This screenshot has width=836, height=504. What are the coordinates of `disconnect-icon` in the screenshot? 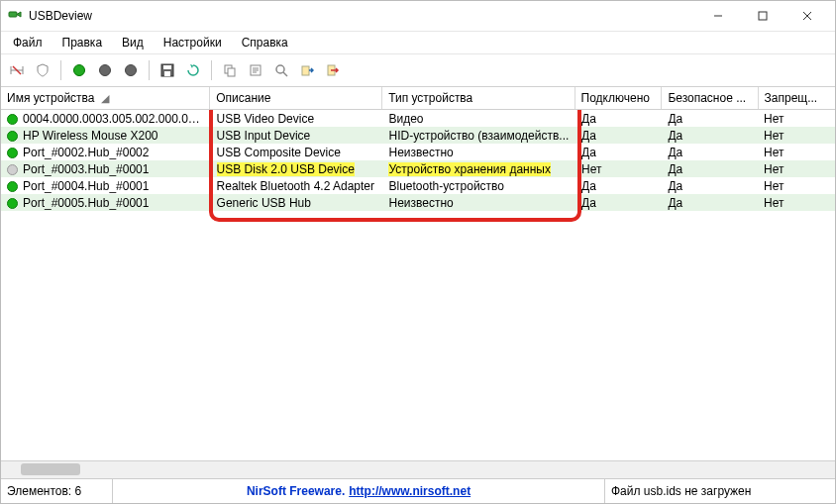 It's located at (17, 70).